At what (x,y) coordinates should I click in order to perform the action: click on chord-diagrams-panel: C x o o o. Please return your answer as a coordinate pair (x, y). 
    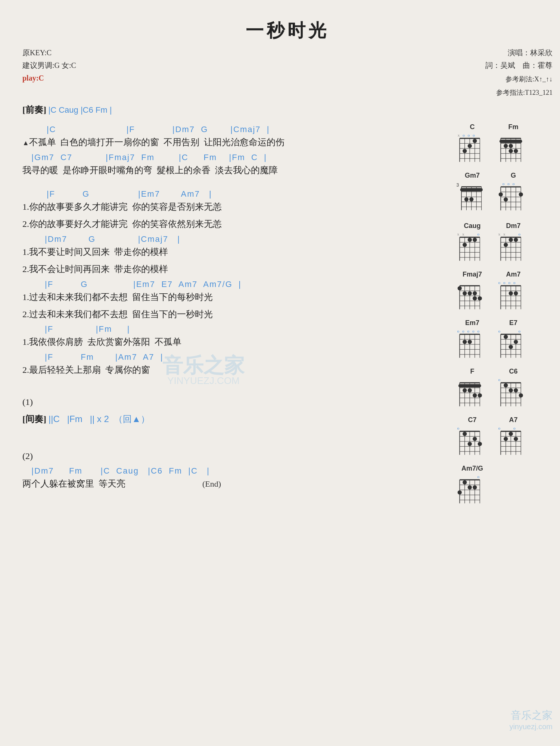
    Looking at the image, I should click on (504, 318).